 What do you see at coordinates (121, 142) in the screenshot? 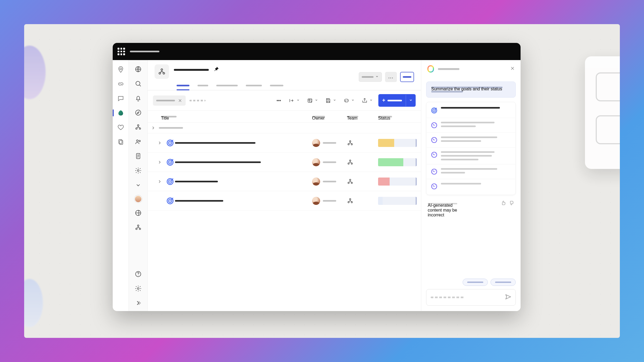
I see `files-icon` at bounding box center [121, 142].